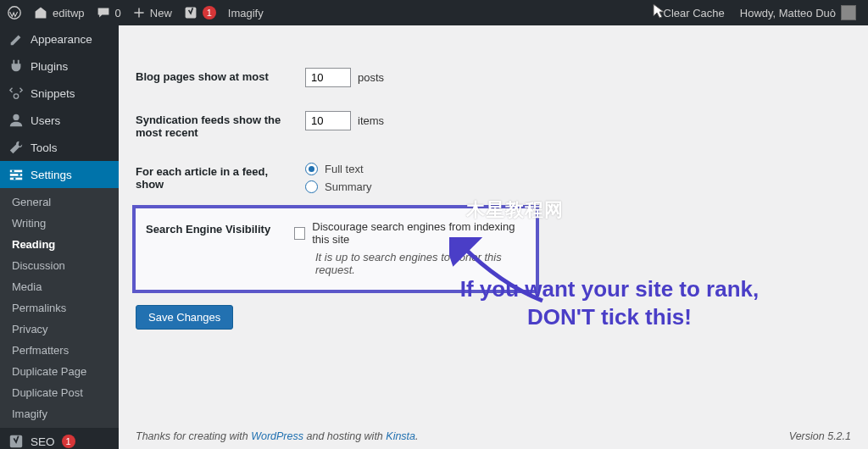 The image size is (868, 449). I want to click on checkbox-icon, so click(300, 234).